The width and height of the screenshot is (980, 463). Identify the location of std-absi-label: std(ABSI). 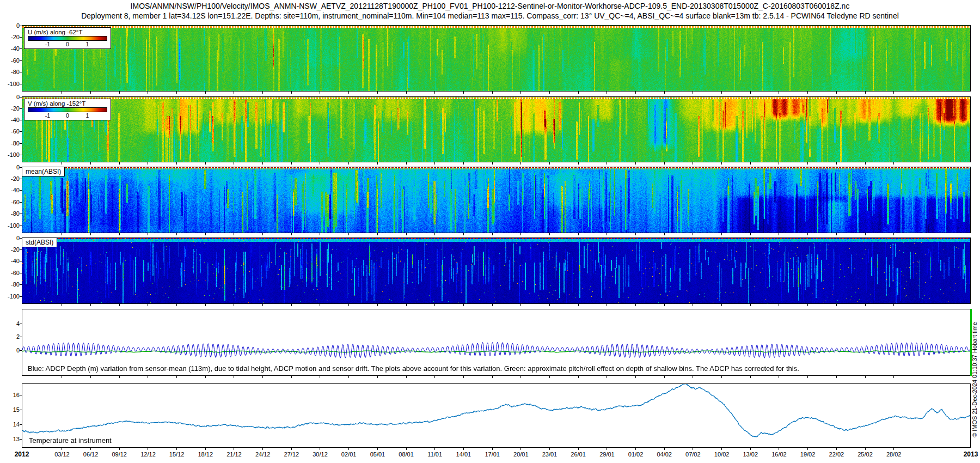
(39, 242).